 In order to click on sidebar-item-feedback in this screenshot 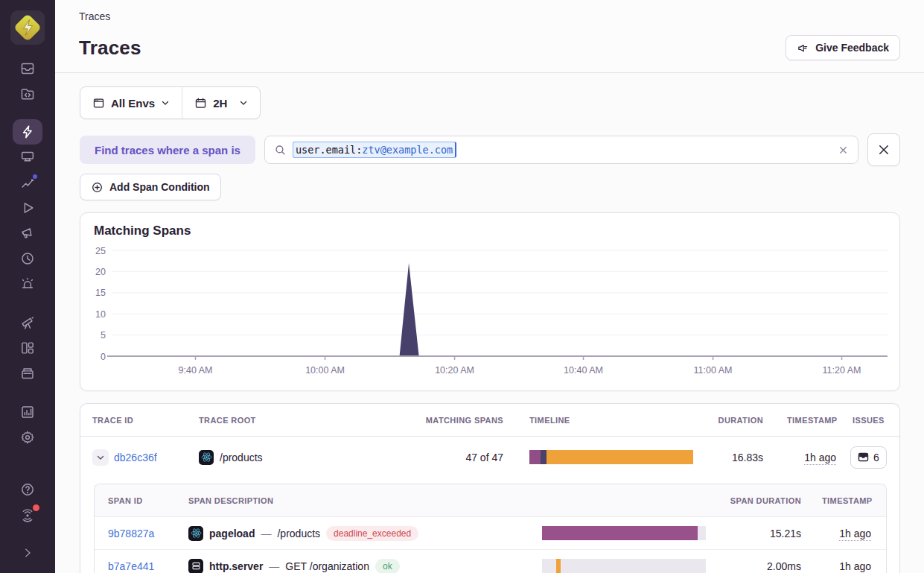, I will do `click(28, 233)`.